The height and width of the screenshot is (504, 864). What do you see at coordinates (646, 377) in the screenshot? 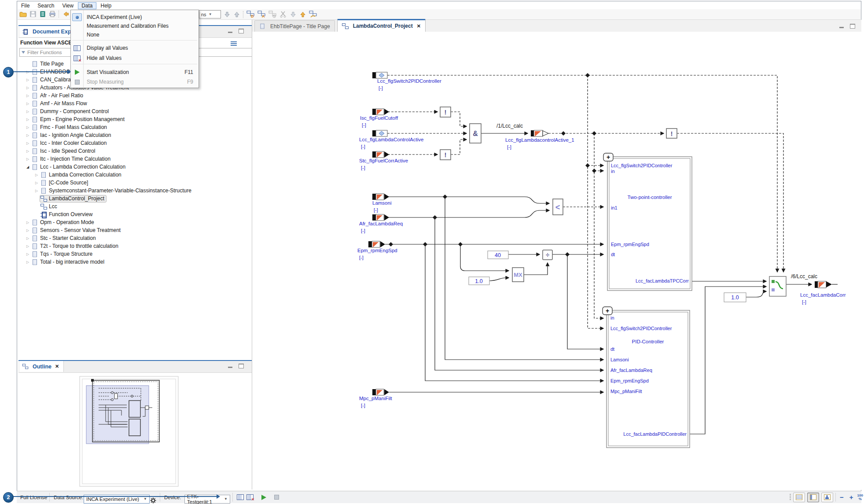
I see `pid-controller-block: + in Lcc_flgSwitch2PIDController PID-Con…` at bounding box center [646, 377].